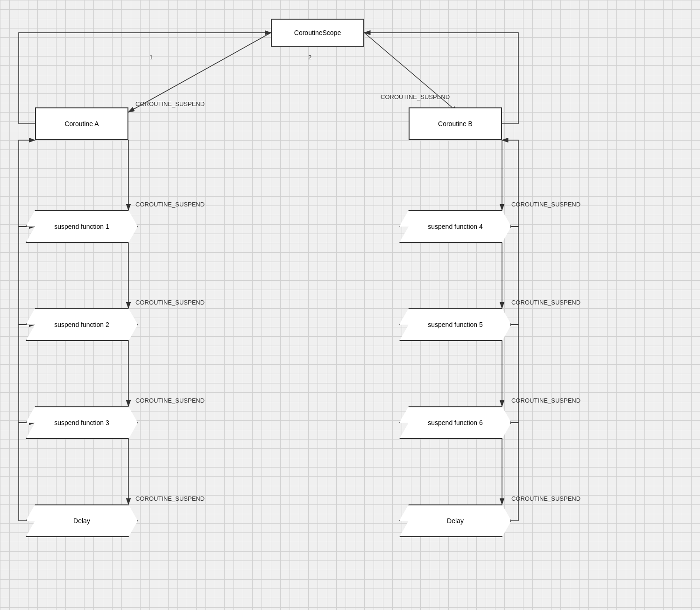  I want to click on label-cs-b4: COROUTINE_SUSPEND, so click(546, 499).